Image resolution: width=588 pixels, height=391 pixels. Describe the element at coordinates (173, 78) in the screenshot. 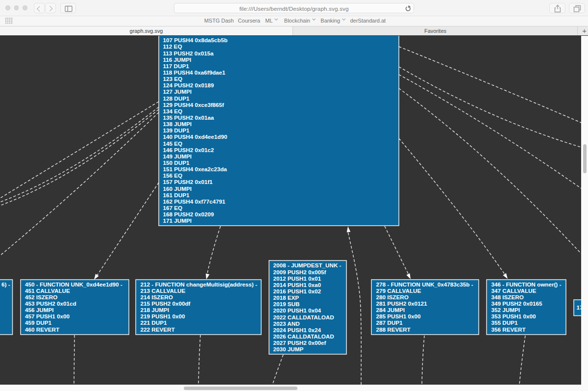

I see `svg-text: 123 EQ` at that location.